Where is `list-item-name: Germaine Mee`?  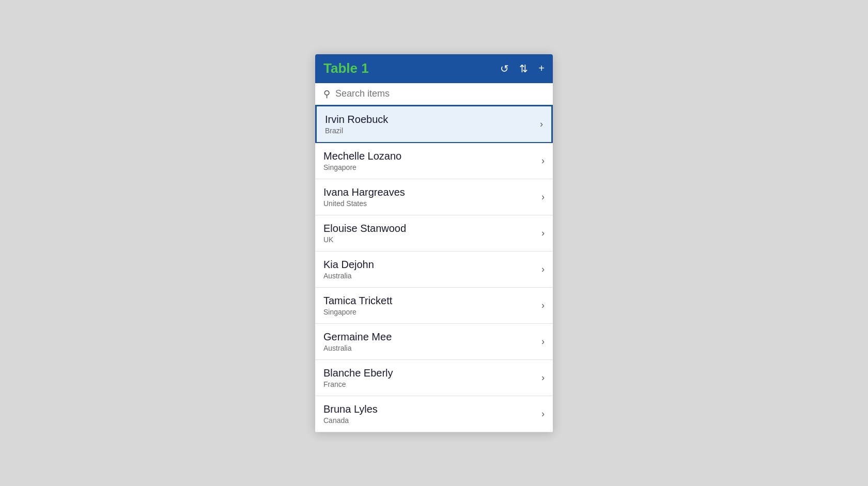
list-item-name: Germaine Mee is located at coordinates (358, 337).